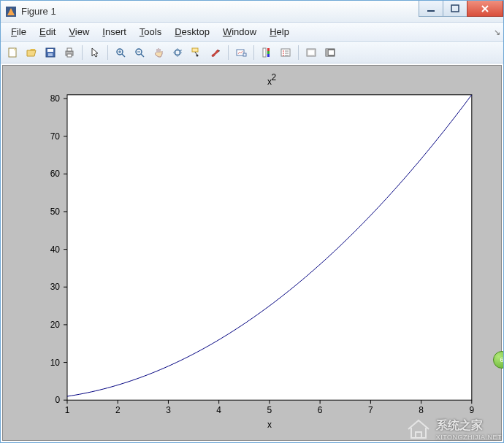 This screenshot has width=504, height=443. Describe the element at coordinates (39, 12) in the screenshot. I see `window-title: Figure 1` at that location.